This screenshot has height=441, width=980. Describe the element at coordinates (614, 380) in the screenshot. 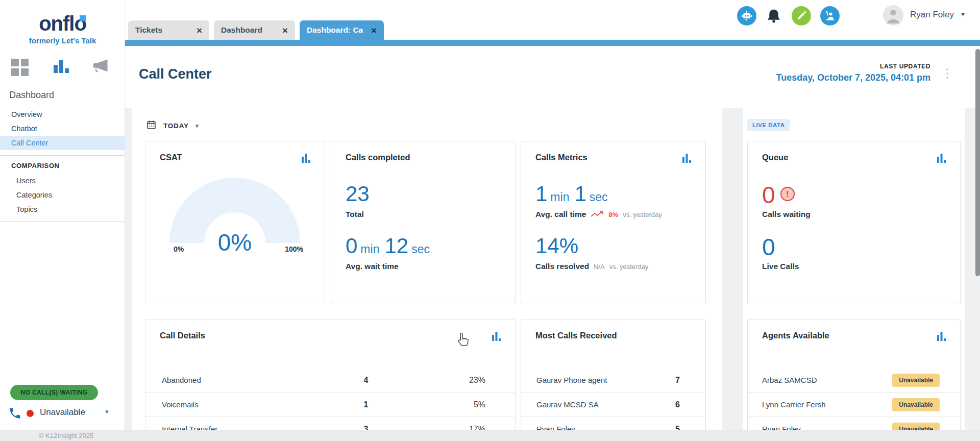

I see `table-row: Gaurav Phone agent 7` at that location.